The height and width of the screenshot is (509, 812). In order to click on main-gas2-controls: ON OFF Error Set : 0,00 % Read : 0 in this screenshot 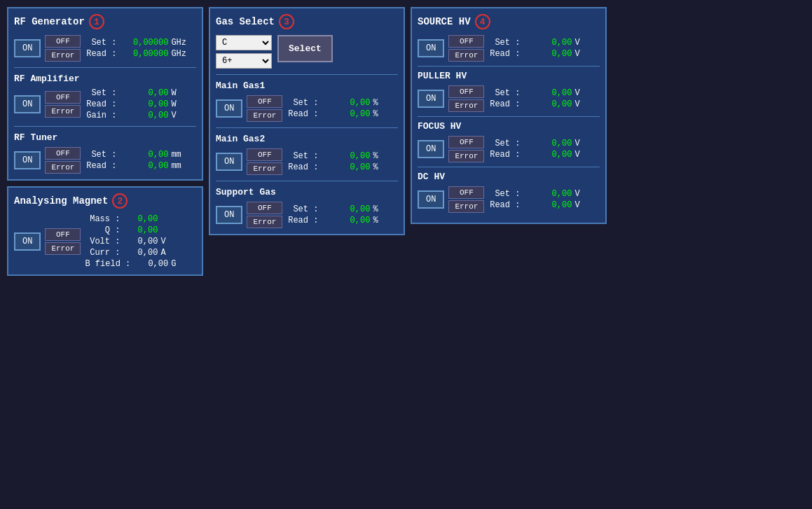, I will do `click(307, 162)`.